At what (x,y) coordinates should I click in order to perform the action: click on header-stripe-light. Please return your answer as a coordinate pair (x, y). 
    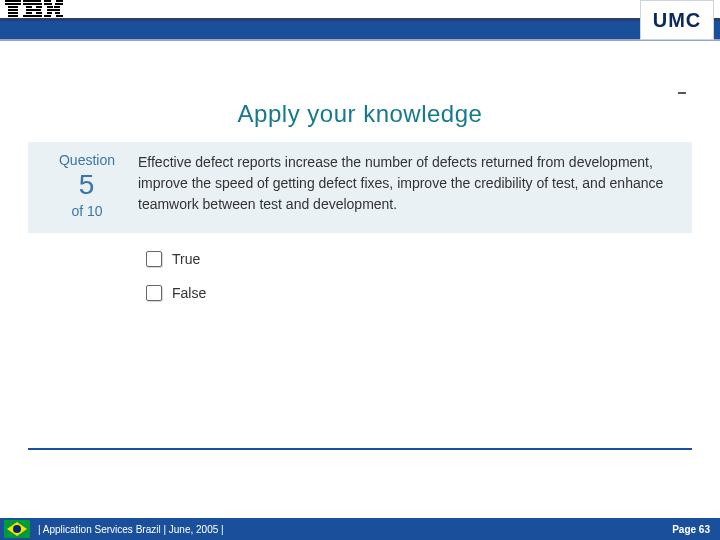
    Looking at the image, I should click on (360, 40).